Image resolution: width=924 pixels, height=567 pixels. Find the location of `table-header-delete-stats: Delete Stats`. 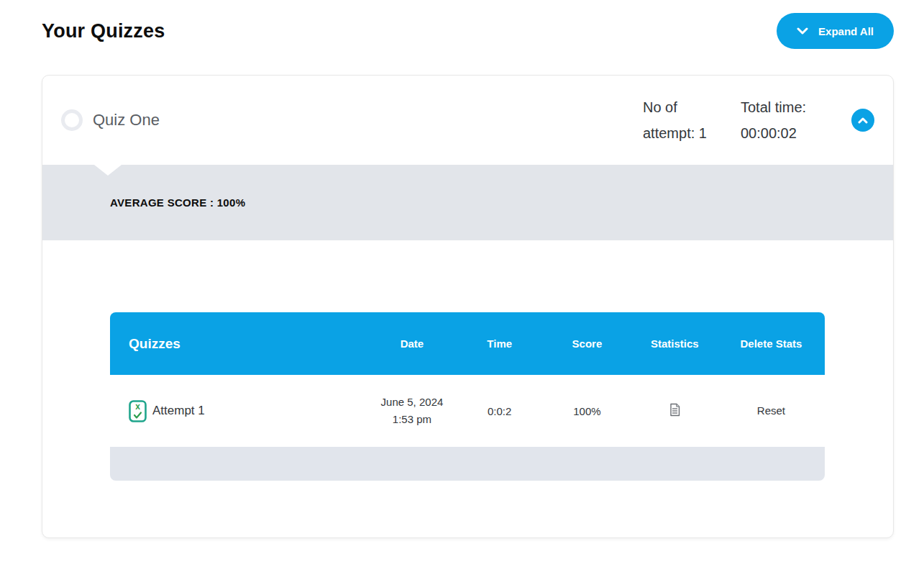

table-header-delete-stats: Delete Stats is located at coordinates (771, 344).